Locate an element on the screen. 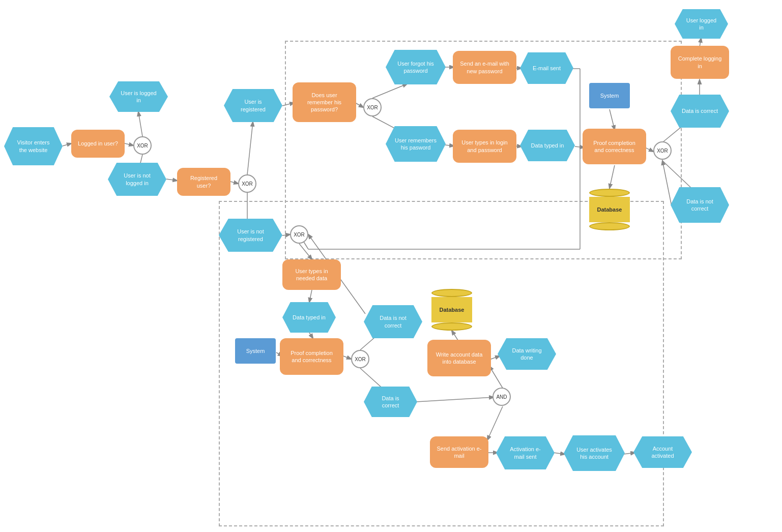  activation-sent-node: Activation e-mail sent is located at coordinates (525, 453).